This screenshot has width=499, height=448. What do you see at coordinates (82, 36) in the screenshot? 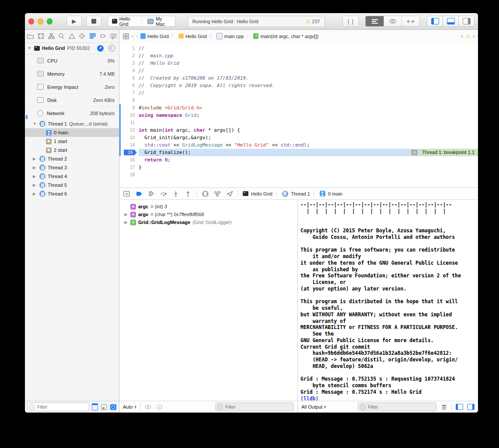
I see `test-navigator-icon` at bounding box center [82, 36].